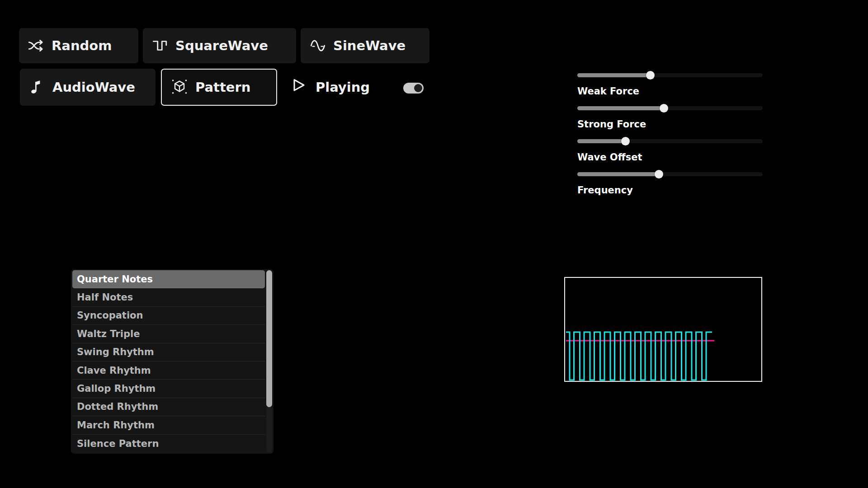  Describe the element at coordinates (169, 407) in the screenshot. I see `list-item-dotted-rhythm: Dotted Rhythm` at that location.